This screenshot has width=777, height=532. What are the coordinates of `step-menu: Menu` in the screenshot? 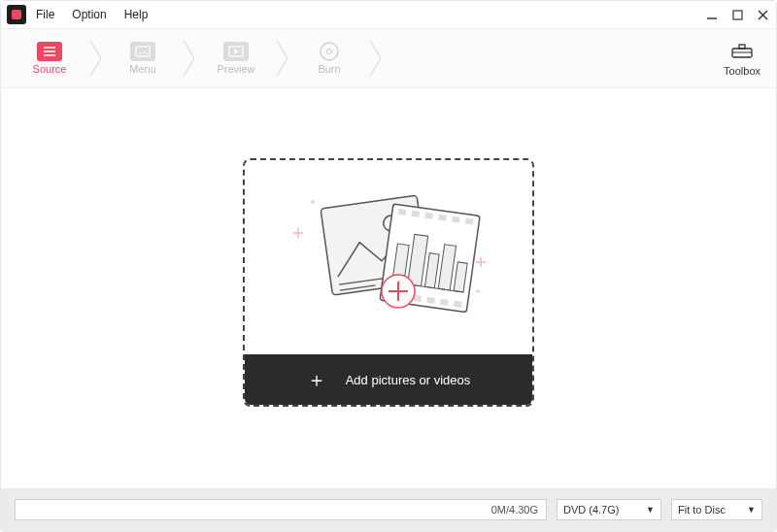 It's located at (143, 58).